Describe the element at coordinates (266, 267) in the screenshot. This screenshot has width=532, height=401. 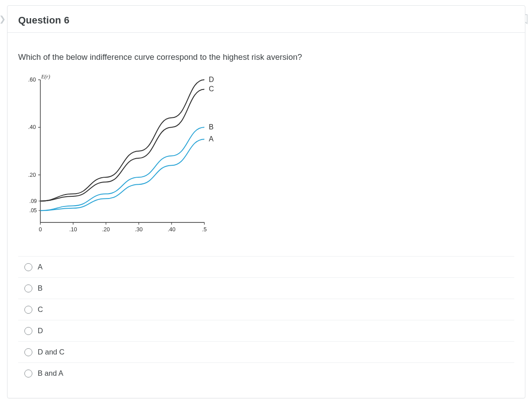
I see `option-row: A` at that location.